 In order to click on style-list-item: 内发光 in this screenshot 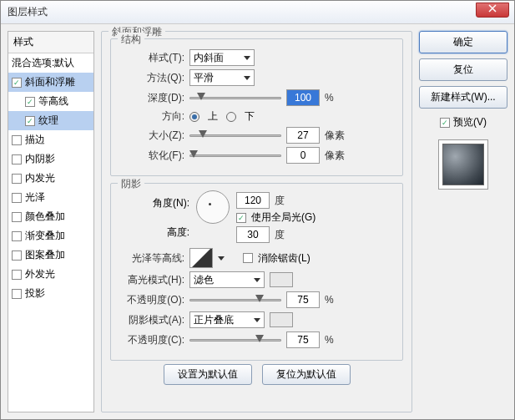, I will do `click(51, 179)`.